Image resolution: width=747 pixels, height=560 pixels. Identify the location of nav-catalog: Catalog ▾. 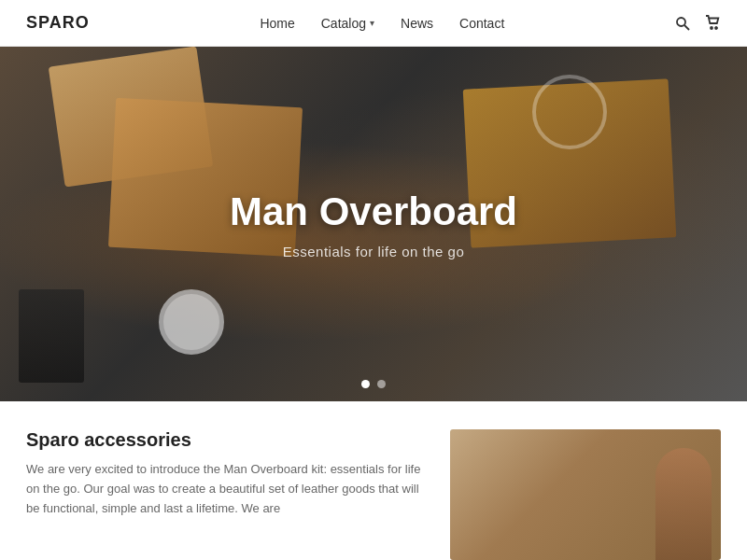
(347, 23).